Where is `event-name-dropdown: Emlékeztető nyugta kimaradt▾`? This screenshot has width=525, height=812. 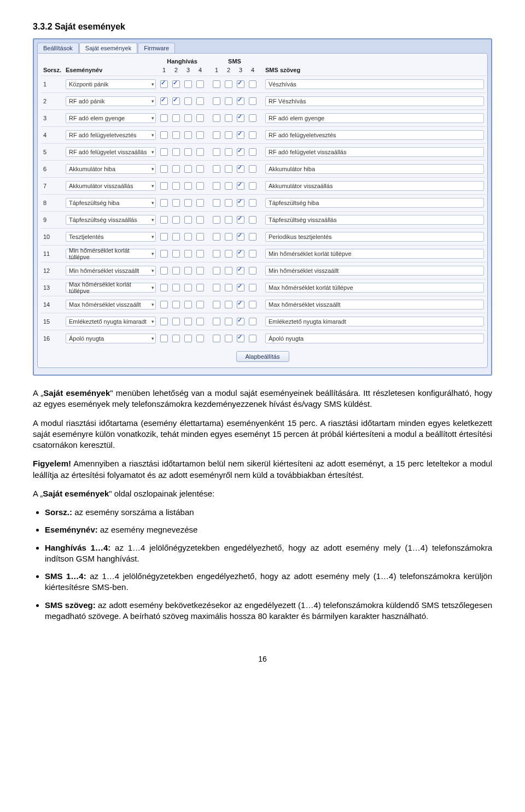 event-name-dropdown: Emlékeztető nyugta kimaradt▾ is located at coordinates (110, 322).